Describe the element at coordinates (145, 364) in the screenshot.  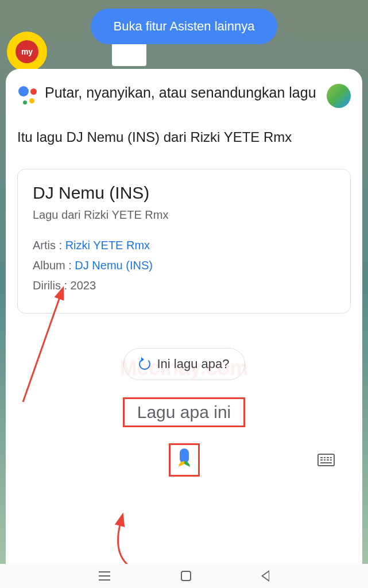
I see `refresh-icon` at that location.